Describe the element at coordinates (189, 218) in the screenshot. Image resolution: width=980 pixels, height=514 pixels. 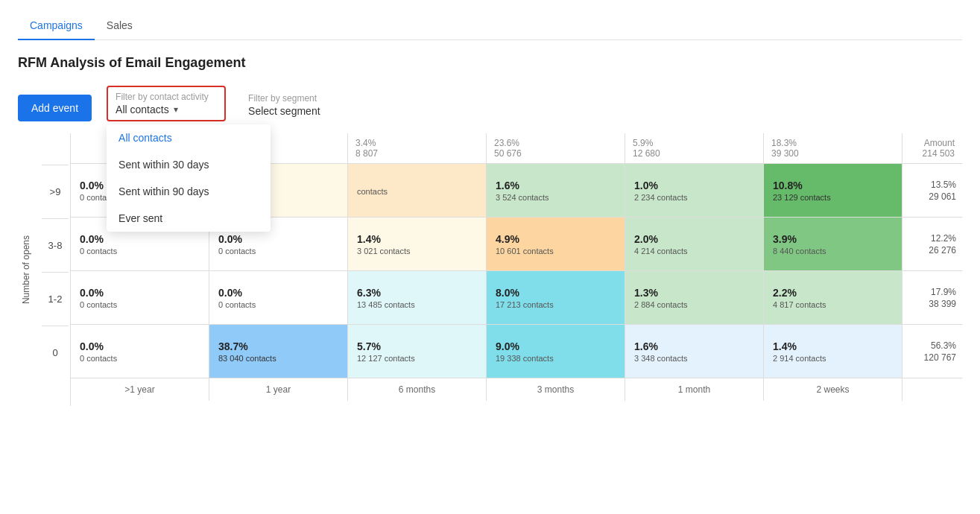
I see `dropdown-item-ever-sent: Ever sent` at that location.